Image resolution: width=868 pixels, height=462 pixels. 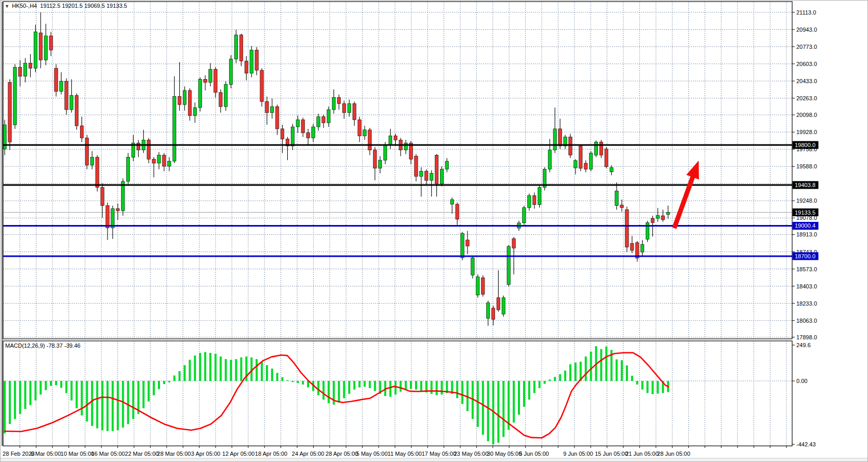 I want to click on y-axis-tick-label: 20603.0, so click(x=807, y=64).